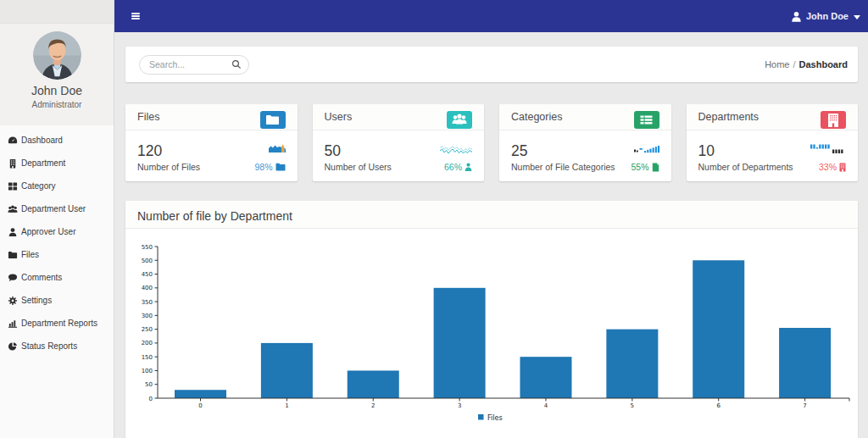  Describe the element at coordinates (468, 167) in the screenshot. I see `user-mini-icon` at that location.